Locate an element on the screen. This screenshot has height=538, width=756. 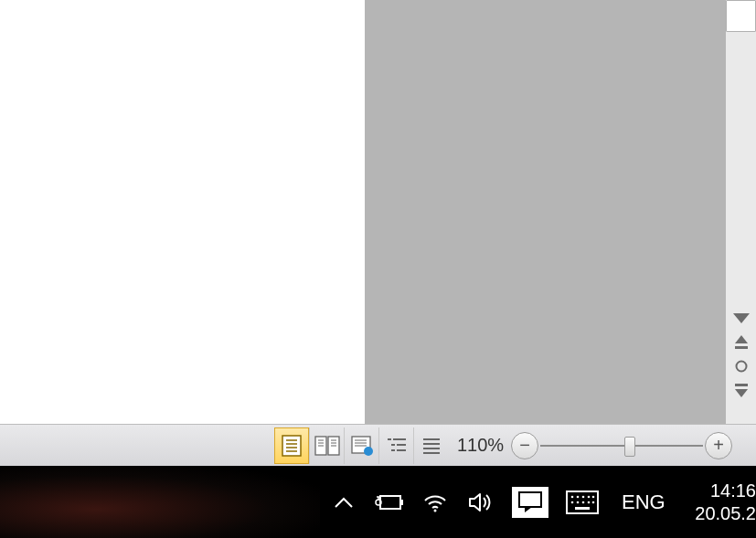
view-buttons is located at coordinates (361, 446).